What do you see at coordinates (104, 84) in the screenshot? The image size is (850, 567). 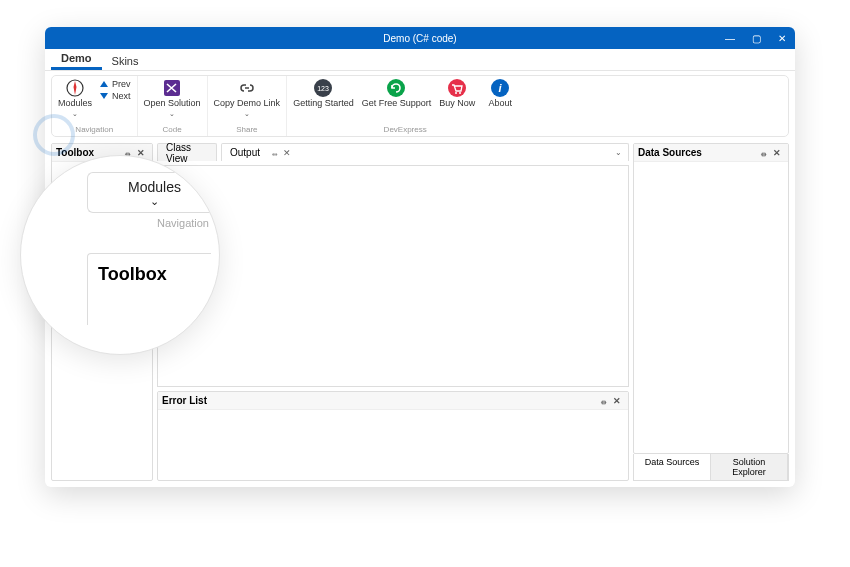 I see `triangle-up-icon` at bounding box center [104, 84].